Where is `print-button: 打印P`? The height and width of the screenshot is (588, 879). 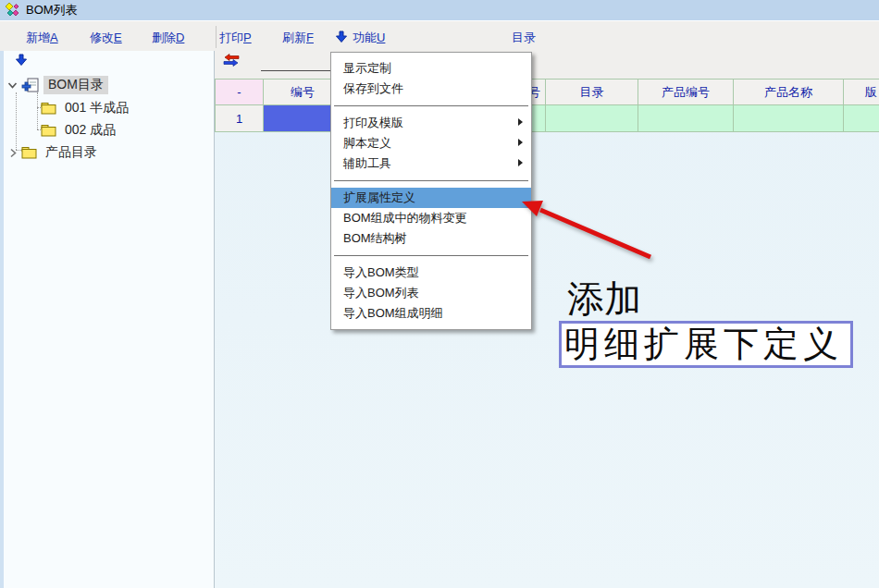
print-button: 打印P is located at coordinates (235, 38).